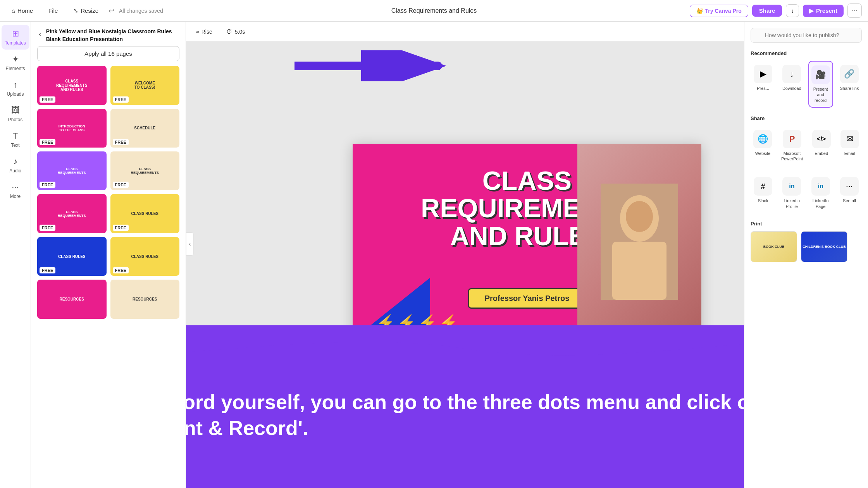 The height and width of the screenshot is (488, 868). Describe the element at coordinates (806, 119) in the screenshot. I see `share-section-label: Share` at that location.